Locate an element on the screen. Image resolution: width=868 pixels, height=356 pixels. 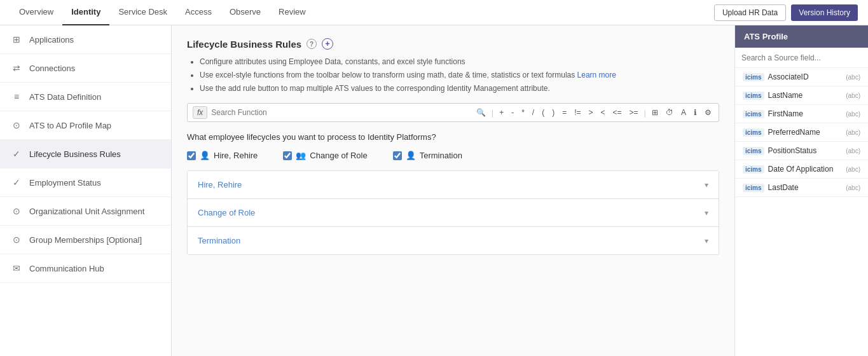
ats-type-associateid: (abc) is located at coordinates (853, 78).